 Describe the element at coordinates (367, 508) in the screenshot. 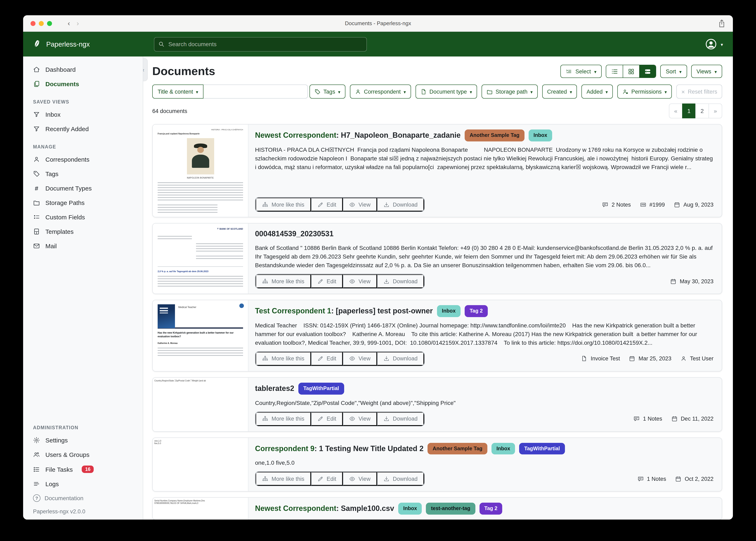

I see `title-text: Sample100.csv` at that location.